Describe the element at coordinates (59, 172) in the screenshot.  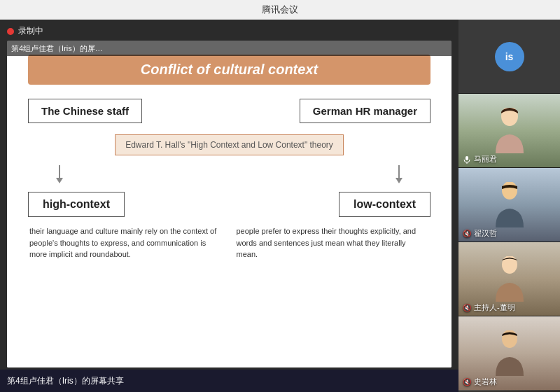
I see `arrow-line-left` at that location.